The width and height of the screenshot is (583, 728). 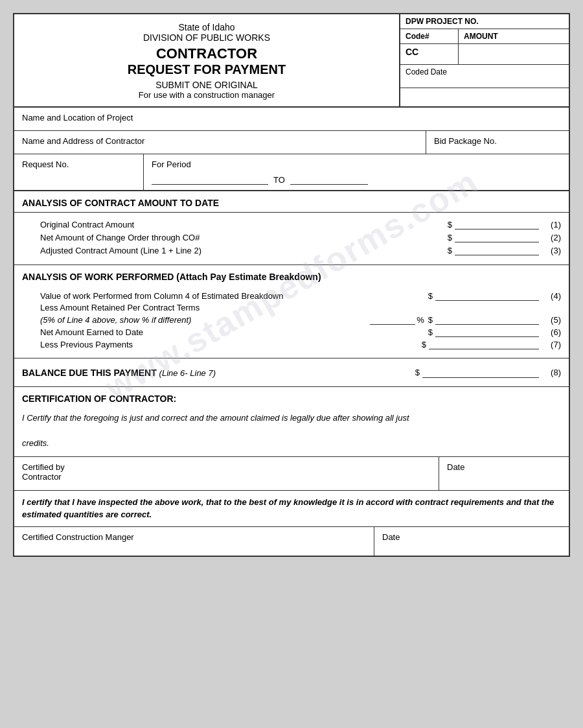 What do you see at coordinates (483, 373) in the screenshot?
I see `balance-value: $ (8)` at bounding box center [483, 373].